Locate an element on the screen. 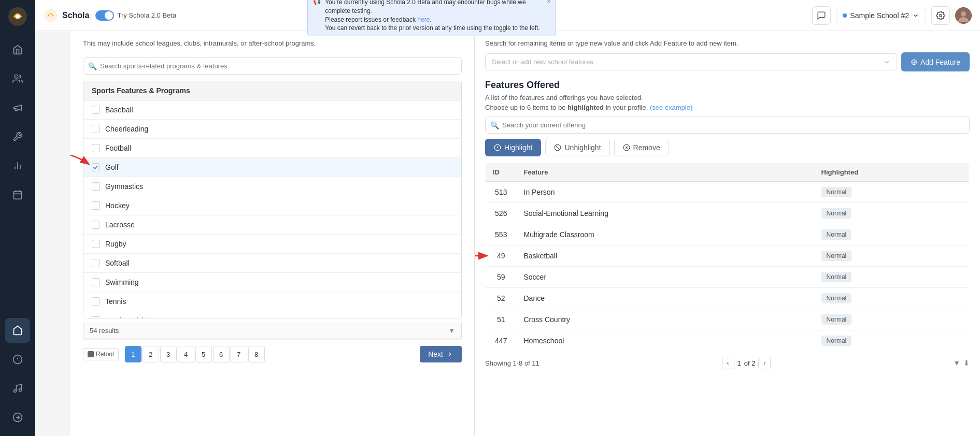  feature-label: Golf is located at coordinates (112, 167).